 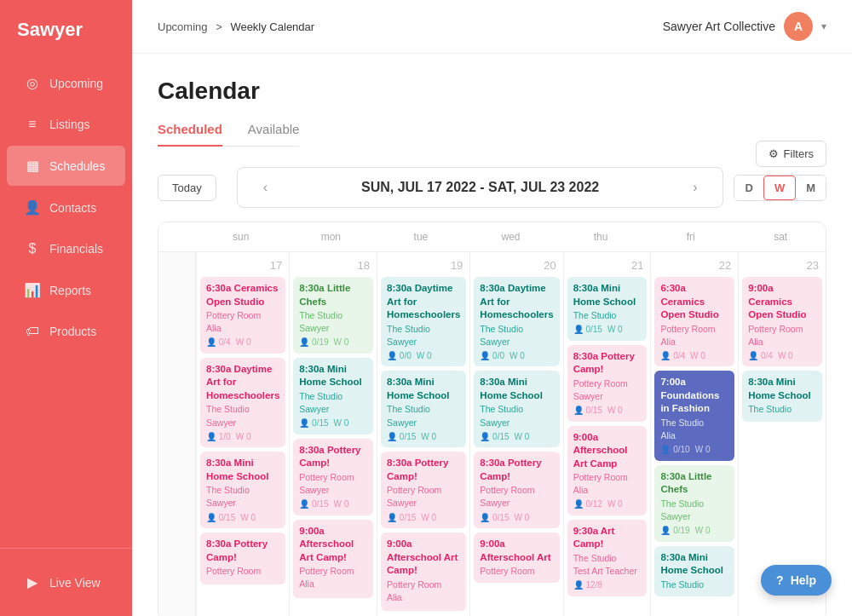 What do you see at coordinates (273, 27) in the screenshot?
I see `breadcrumb-current: Weekly Calendar` at bounding box center [273, 27].